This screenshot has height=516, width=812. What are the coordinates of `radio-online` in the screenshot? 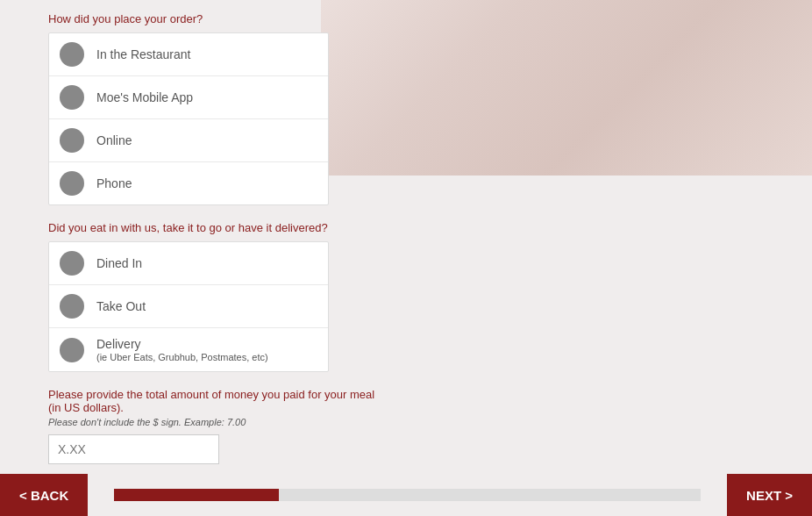 It's located at (72, 140).